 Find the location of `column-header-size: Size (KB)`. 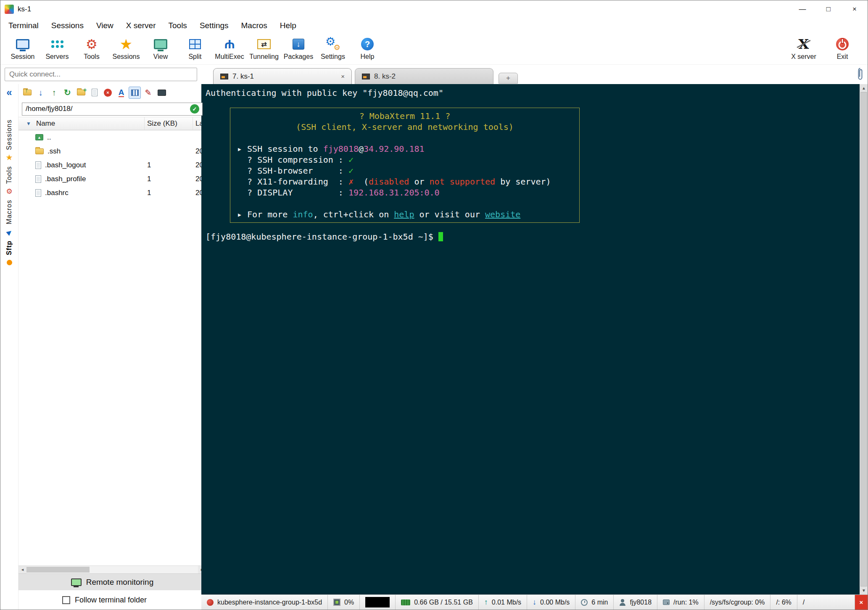

column-header-size: Size (KB) is located at coordinates (169, 124).